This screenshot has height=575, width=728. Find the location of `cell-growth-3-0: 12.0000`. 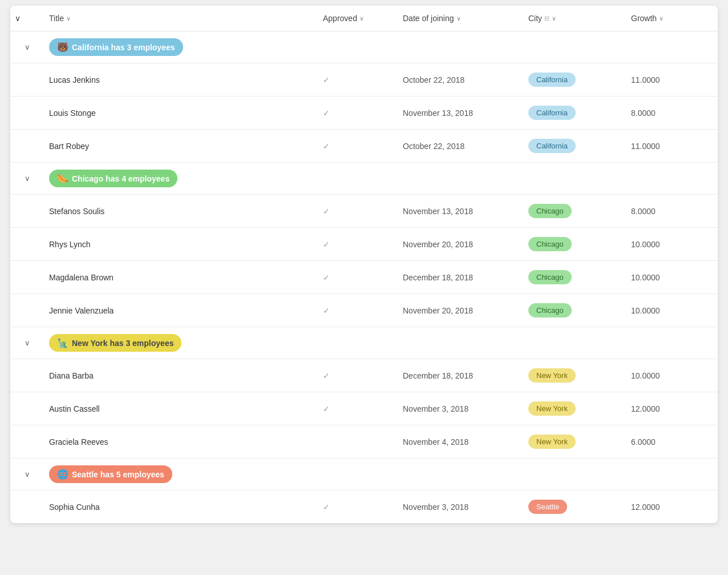

cell-growth-3-0: 12.0000 is located at coordinates (672, 507).